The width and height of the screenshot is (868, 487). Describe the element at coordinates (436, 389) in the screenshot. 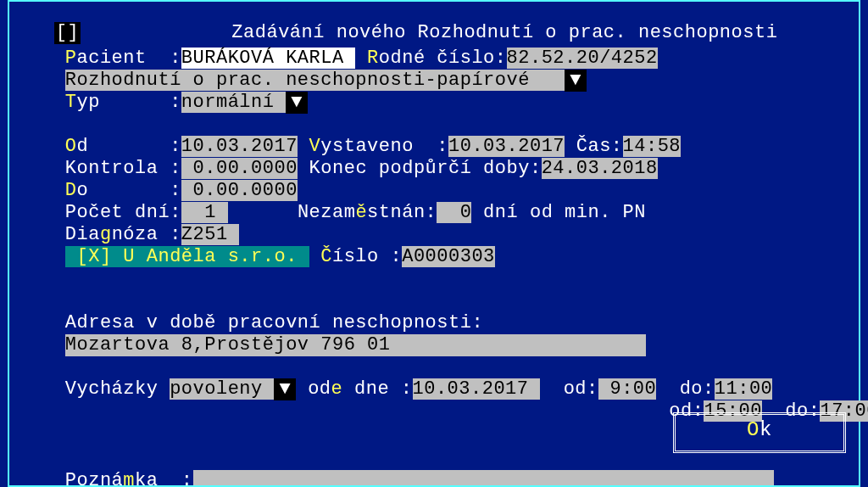

I see `row-walks-2: od:15:00 do:17:00` at that location.